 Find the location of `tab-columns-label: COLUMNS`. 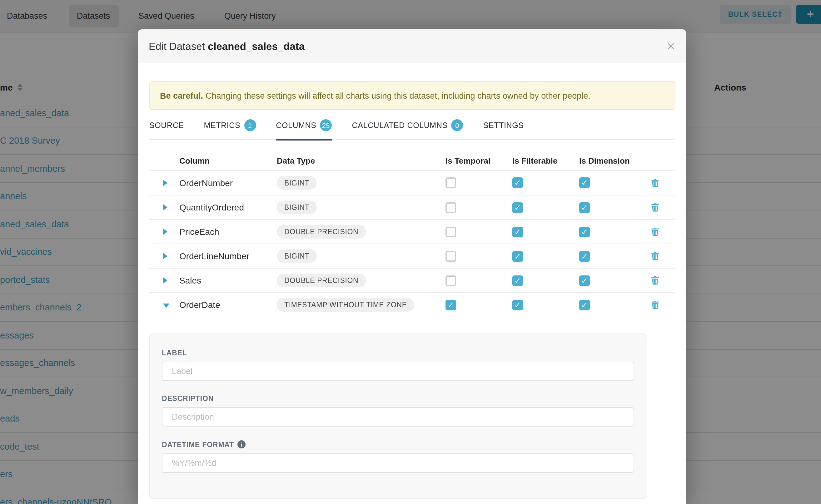

tab-columns-label: COLUMNS is located at coordinates (296, 125).